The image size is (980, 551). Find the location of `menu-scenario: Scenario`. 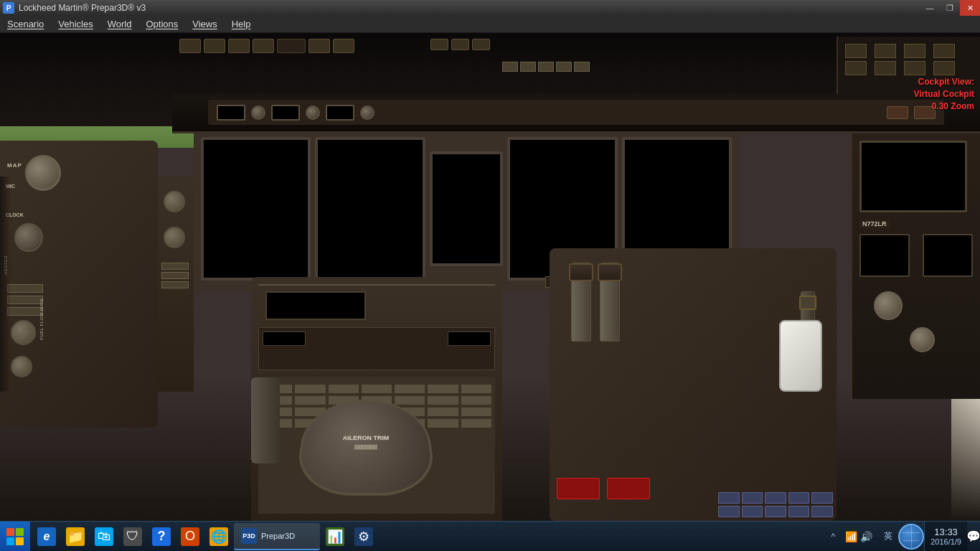

menu-scenario: Scenario is located at coordinates (26, 24).